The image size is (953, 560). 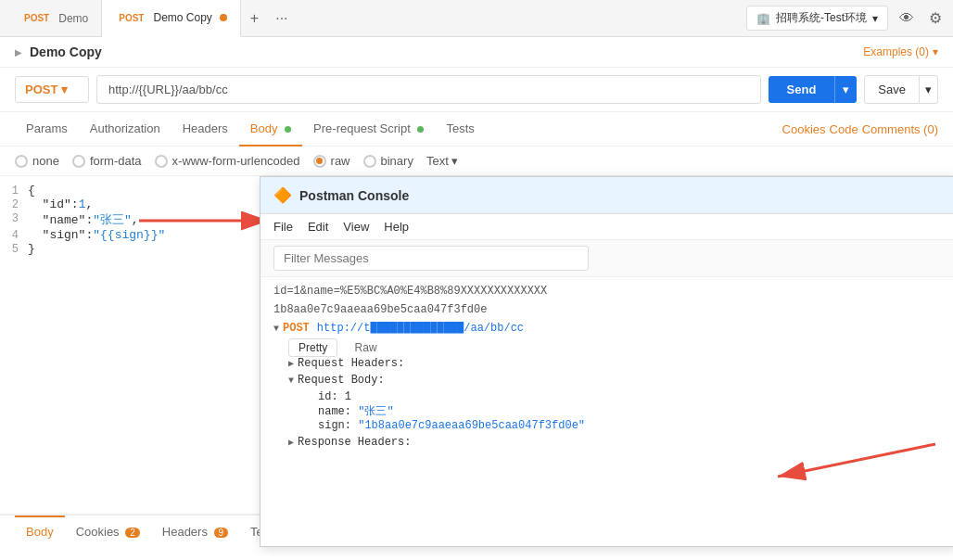 What do you see at coordinates (254, 19) in the screenshot?
I see `add-tab-button: +` at bounding box center [254, 19].